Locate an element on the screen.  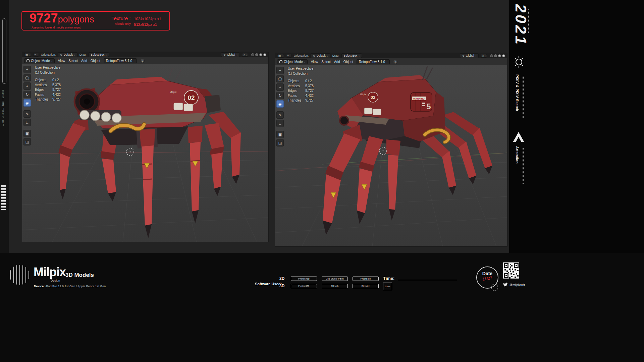
brand-name: Milpix is located at coordinates (50, 272).